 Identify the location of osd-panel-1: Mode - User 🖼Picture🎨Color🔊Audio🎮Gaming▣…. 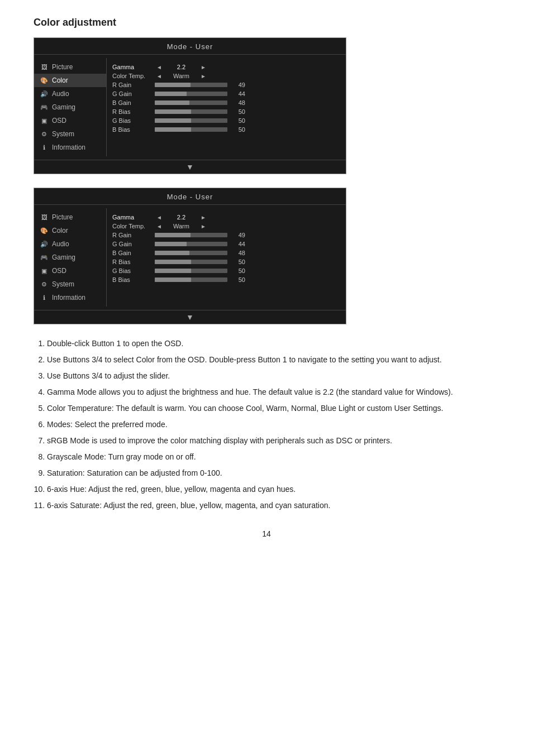
(190, 106).